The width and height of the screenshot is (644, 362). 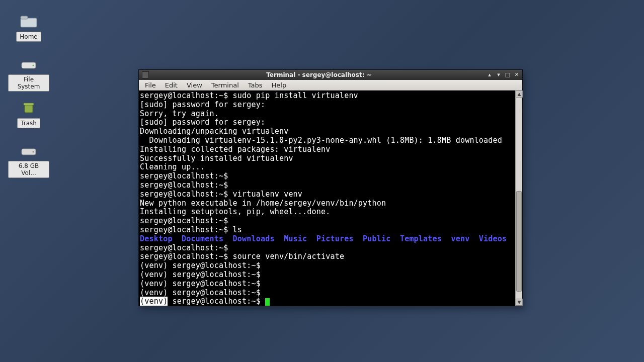 What do you see at coordinates (263, 203) in the screenshot?
I see `term-line: New python executable in /home/sergey/ve…` at bounding box center [263, 203].